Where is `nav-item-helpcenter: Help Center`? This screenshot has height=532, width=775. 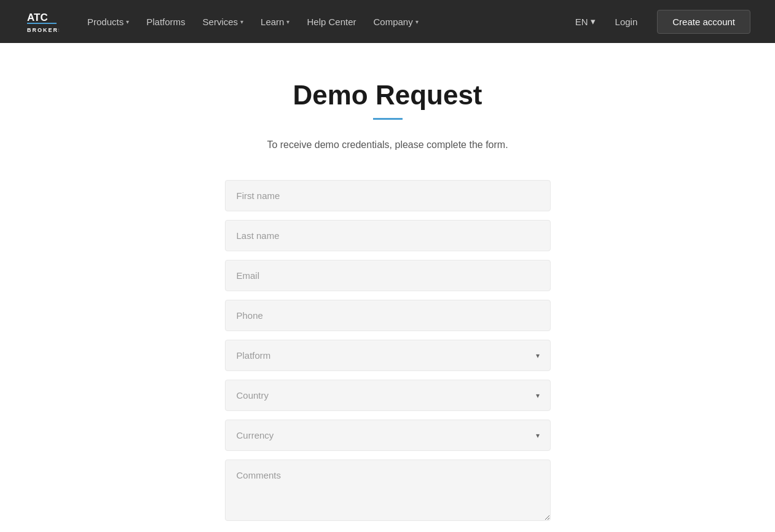 nav-item-helpcenter: Help Center is located at coordinates (331, 22).